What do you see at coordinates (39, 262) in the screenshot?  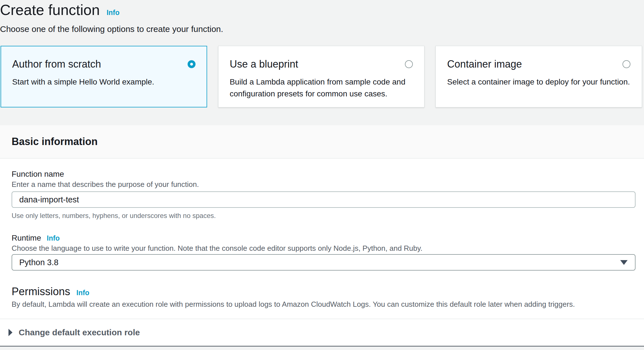 I see `runtime-selected-option: Python 3.8` at bounding box center [39, 262].